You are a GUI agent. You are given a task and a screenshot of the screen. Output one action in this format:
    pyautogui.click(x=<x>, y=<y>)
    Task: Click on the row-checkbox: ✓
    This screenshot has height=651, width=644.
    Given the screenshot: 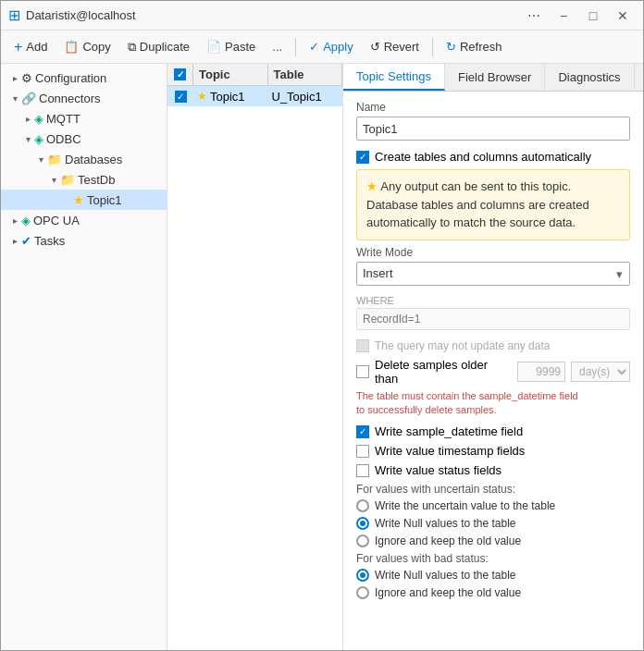 What is the action you would take?
    pyautogui.click(x=181, y=96)
    